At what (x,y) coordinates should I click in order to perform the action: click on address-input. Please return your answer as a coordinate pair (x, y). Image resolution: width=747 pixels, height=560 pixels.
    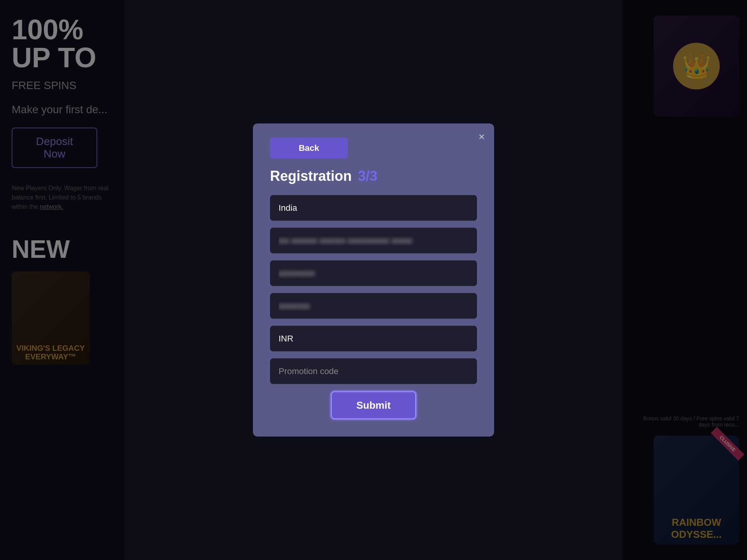
    Looking at the image, I should click on (374, 241).